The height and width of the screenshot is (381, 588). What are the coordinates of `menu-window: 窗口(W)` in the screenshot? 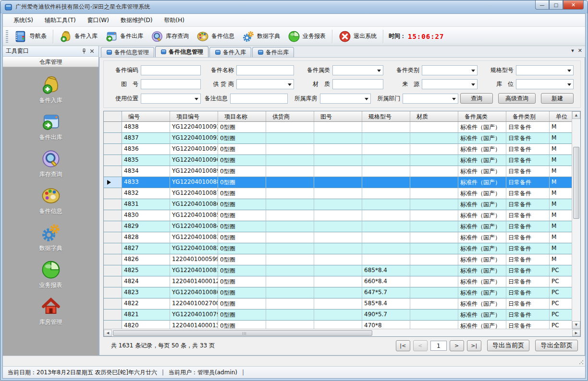 It's located at (98, 20).